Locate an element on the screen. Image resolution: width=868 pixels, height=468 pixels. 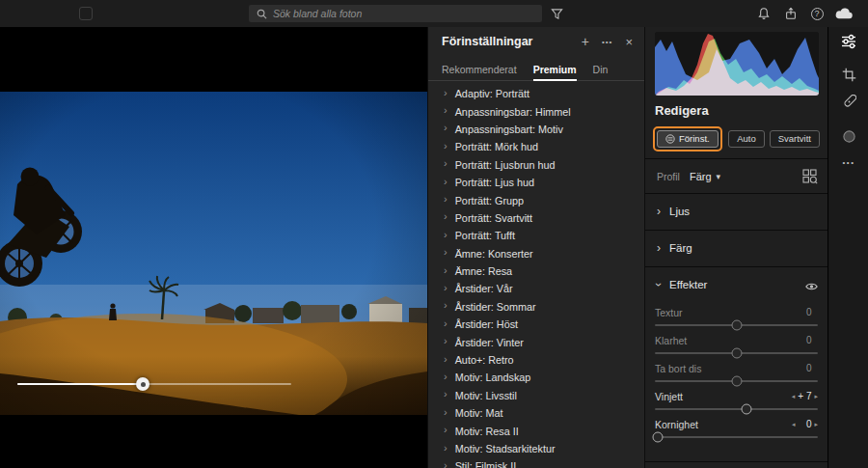
profile-value-dropdown: Färg is located at coordinates (700, 177).